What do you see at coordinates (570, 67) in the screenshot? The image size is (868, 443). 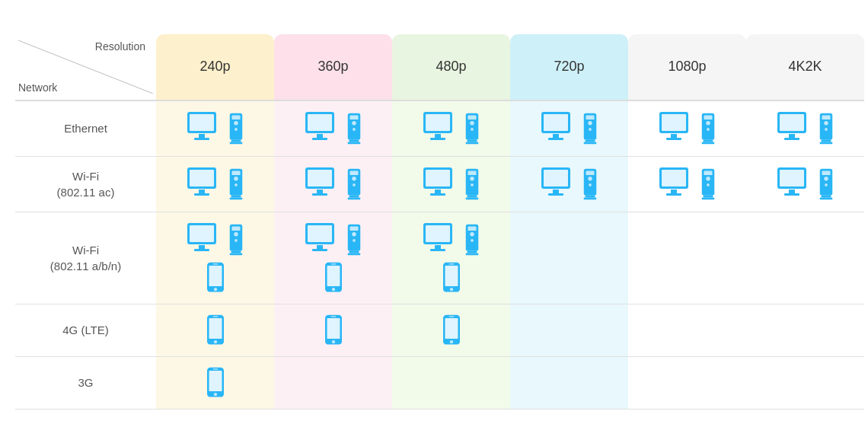 I see `col-header-720p: 720p` at bounding box center [570, 67].